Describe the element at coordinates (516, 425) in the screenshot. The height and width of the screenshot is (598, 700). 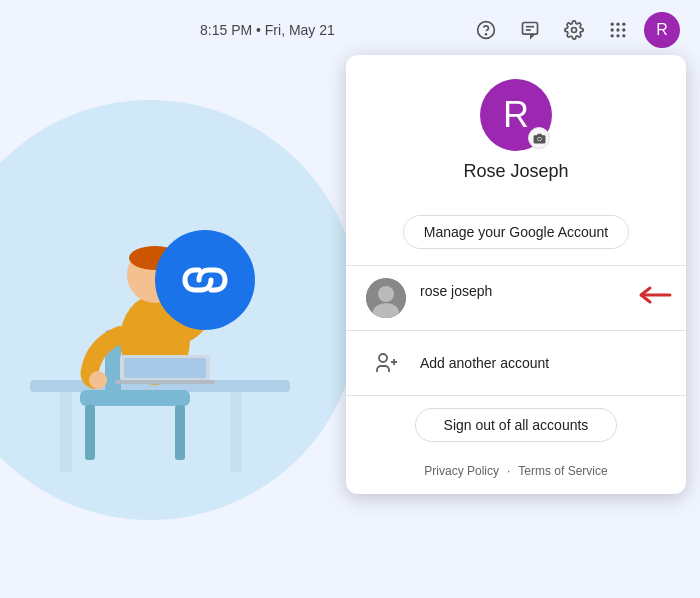
I see `sign-out-button: Sign out of all accounts` at that location.